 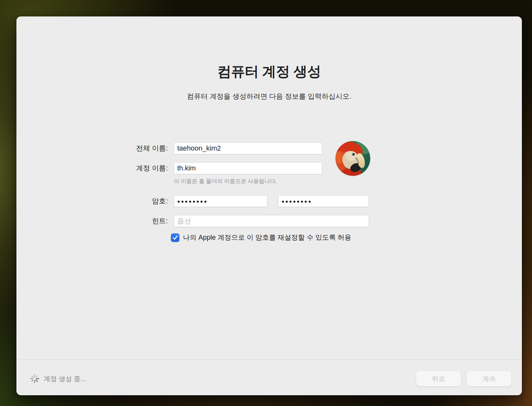 What do you see at coordinates (105, 168) in the screenshot?
I see `account-name-label: 계정 이름:` at bounding box center [105, 168].